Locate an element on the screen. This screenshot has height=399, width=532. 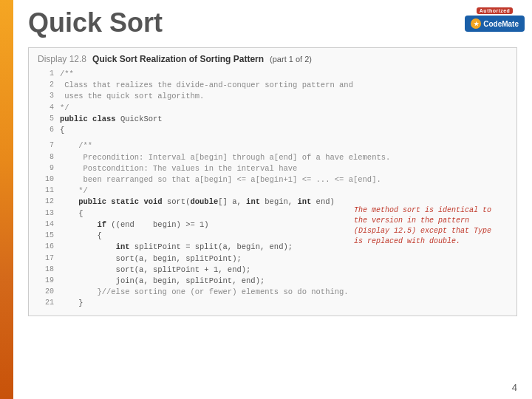
authorized-badge: Authorized is located at coordinates (495, 10).